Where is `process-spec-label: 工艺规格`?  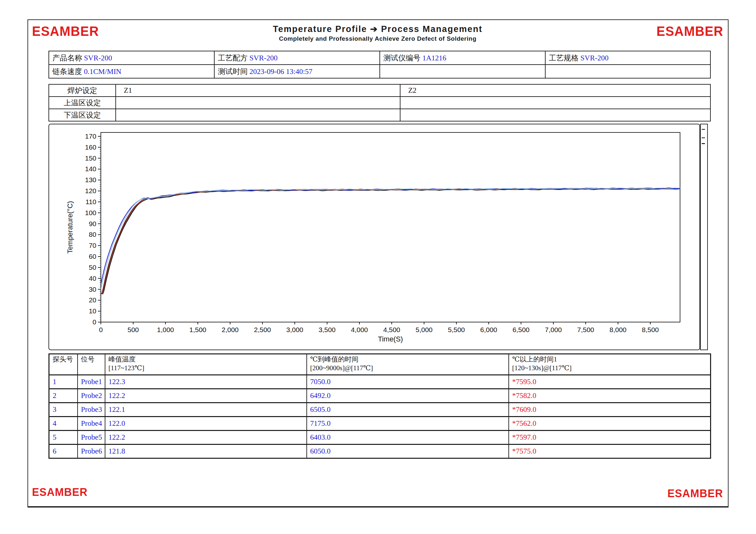 process-spec-label: 工艺规格 is located at coordinates (564, 58).